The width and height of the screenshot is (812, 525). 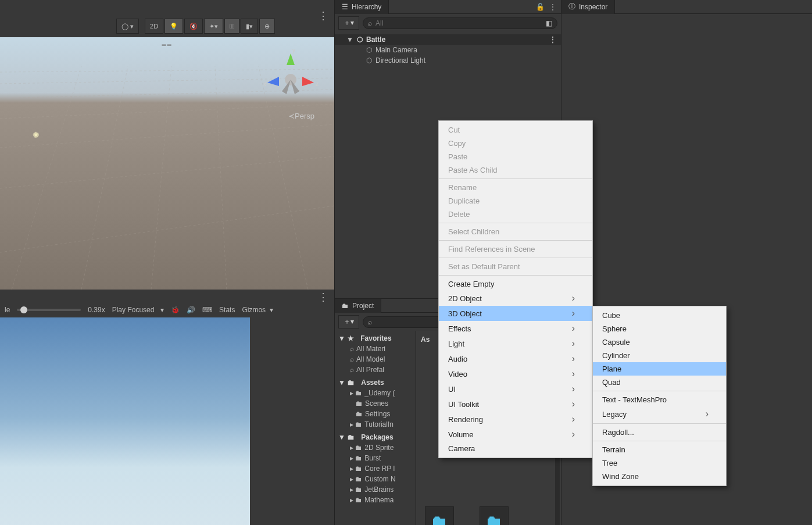 What do you see at coordinates (553, 7) in the screenshot?
I see `hierarchy-options-icon: ⋮` at bounding box center [553, 7].